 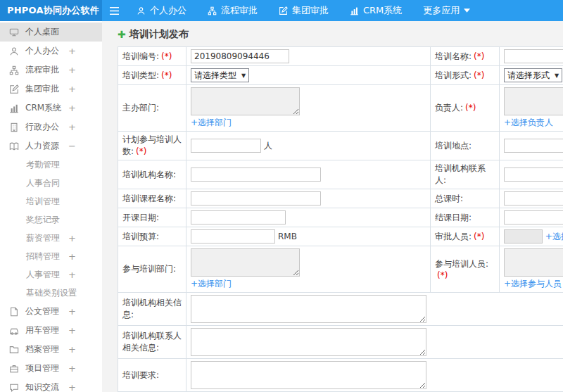 I want to click on topmenu-crm: CRM系统, so click(x=376, y=11).